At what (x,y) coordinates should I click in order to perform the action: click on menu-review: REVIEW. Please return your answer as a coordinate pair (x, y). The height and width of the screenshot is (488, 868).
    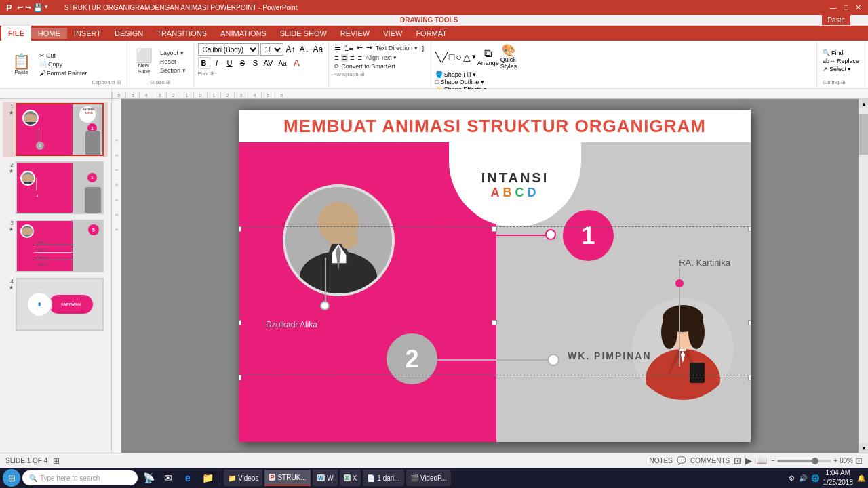
    Looking at the image, I should click on (355, 33).